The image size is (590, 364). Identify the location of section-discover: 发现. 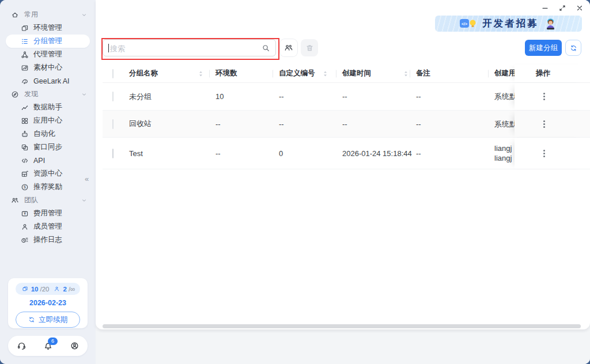
(48, 94).